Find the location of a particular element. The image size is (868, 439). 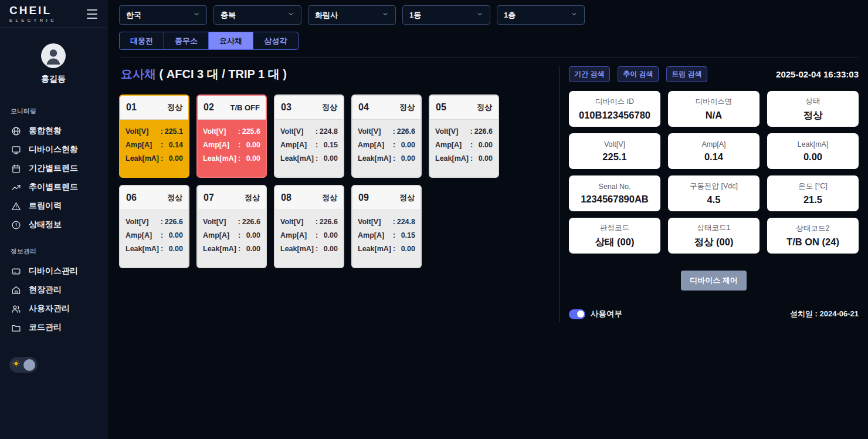

detail-box-value: 정상 (00) is located at coordinates (714, 242).